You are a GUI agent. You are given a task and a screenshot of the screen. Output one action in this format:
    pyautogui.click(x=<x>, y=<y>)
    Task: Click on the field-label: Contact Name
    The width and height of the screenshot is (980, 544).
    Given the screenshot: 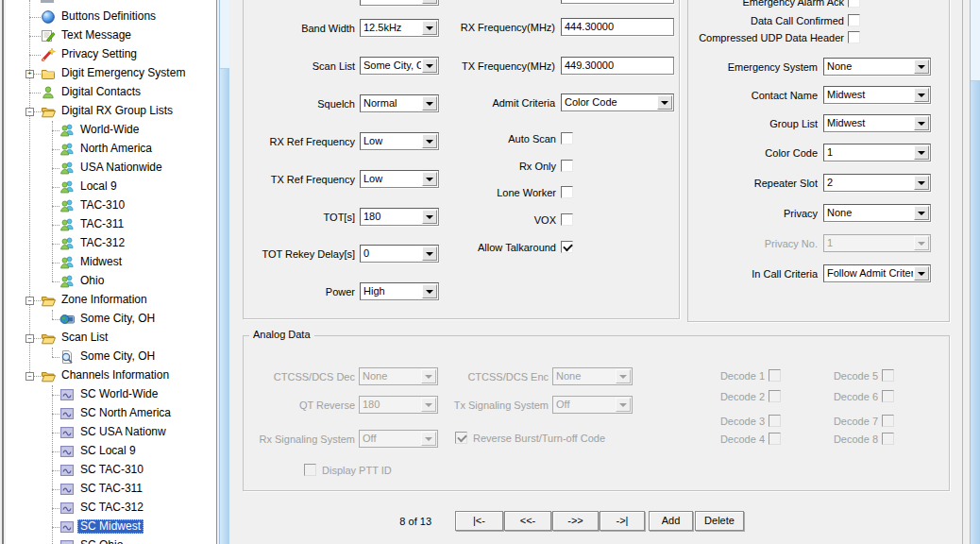 What is the action you would take?
    pyautogui.click(x=723, y=95)
    